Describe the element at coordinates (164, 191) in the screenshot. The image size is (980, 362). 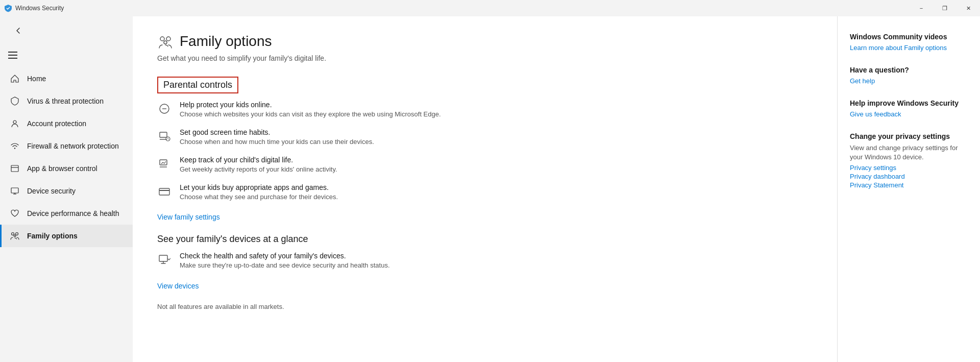
I see `credit-card-icon` at that location.